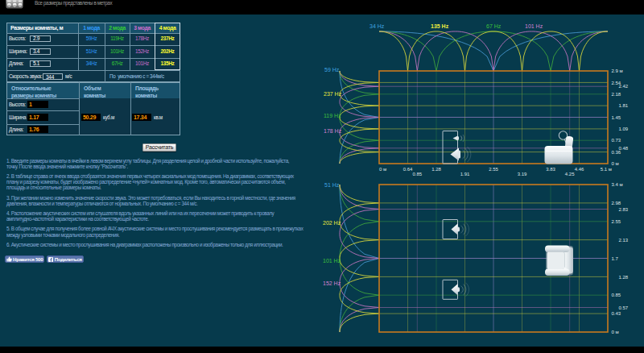 The height and width of the screenshot is (353, 644). I want to click on svg-text: 3.4 м, so click(617, 185).